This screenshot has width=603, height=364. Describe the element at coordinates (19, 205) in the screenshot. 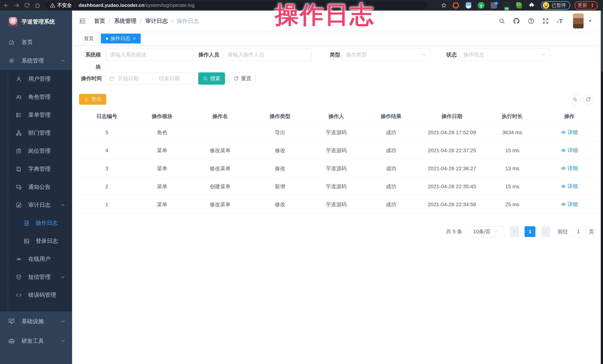

I see `audit-edit-icon` at that location.